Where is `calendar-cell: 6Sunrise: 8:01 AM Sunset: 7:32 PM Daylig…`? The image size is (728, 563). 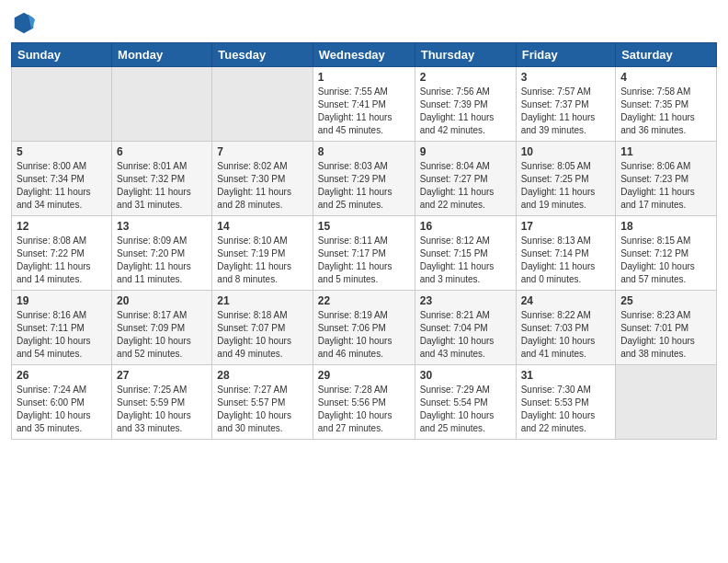 calendar-cell: 6Sunrise: 8:01 AM Sunset: 7:32 PM Daylig… is located at coordinates (162, 178).